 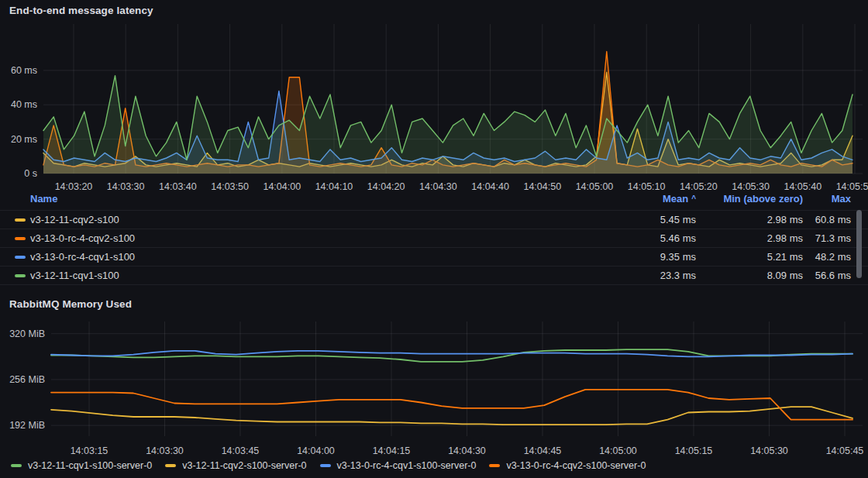 I want to click on legend-table-row: v3-13-0-rc-4-cqv2-s1005.46 ms2.98 ms71.3…, so click(x=434, y=239).